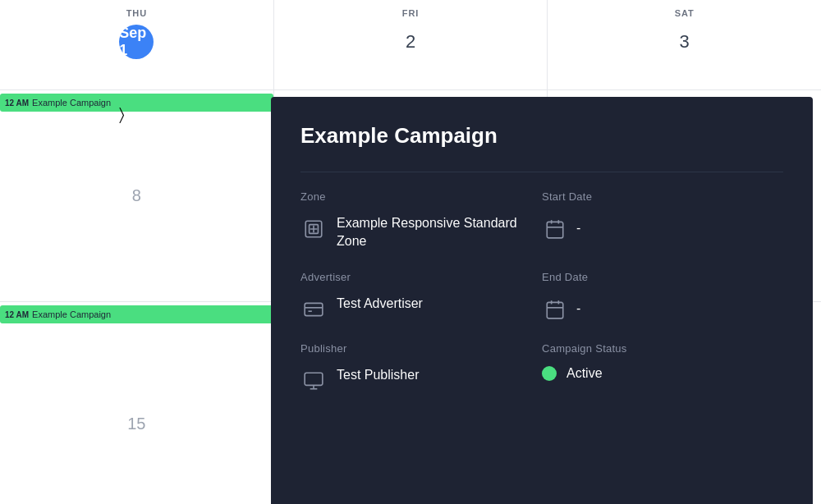 Image resolution: width=821 pixels, height=504 pixels. I want to click on day-name-fri: FRI, so click(410, 13).